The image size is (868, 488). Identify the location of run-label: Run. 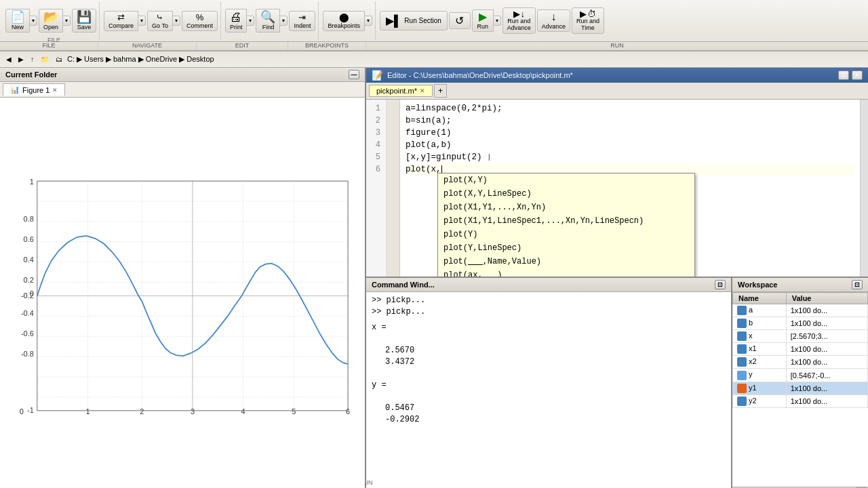
(483, 26).